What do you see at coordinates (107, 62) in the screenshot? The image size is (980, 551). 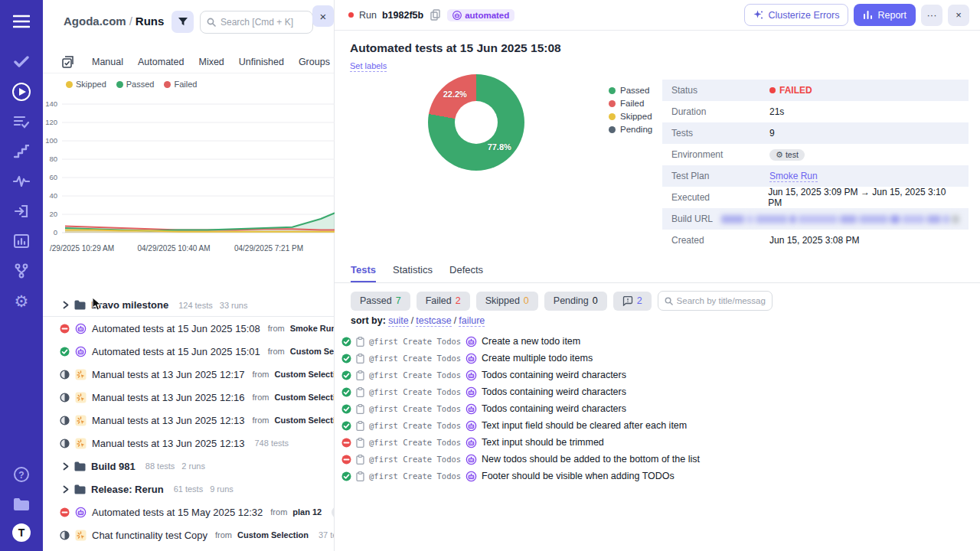 I see `tab-manual: Manual` at bounding box center [107, 62].